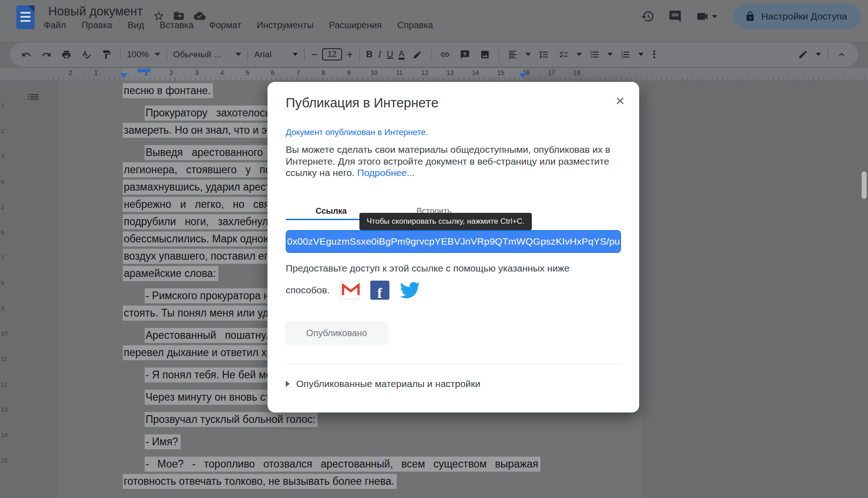 The height and width of the screenshot is (498, 868). Describe the element at coordinates (415, 25) in the screenshot. I see `menu-item-справка: Справка` at that location.